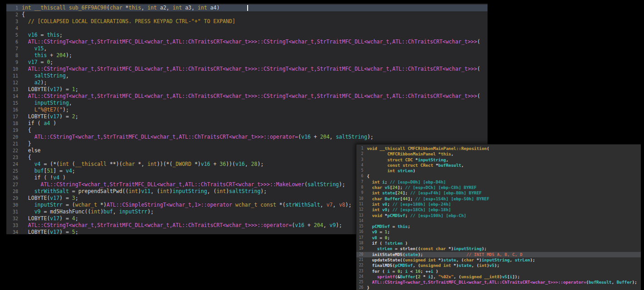 The image size is (644, 290). Describe the element at coordinates (391, 160) in the screenshot. I see `token-kw: struct CDC` at that location.